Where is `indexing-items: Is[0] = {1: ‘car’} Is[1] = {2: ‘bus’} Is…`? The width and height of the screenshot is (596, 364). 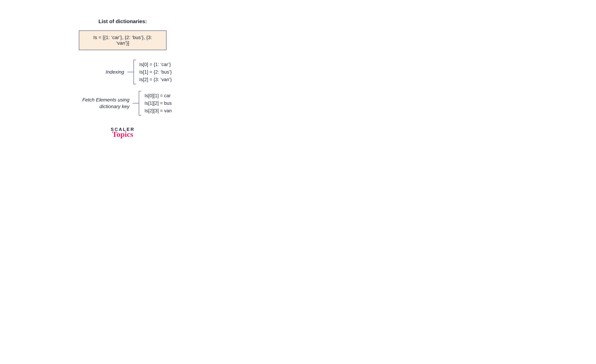
indexing-items: Is[0] = {1: ‘car’} Is[1] = {2: ‘bus’} Is… is located at coordinates (156, 72).